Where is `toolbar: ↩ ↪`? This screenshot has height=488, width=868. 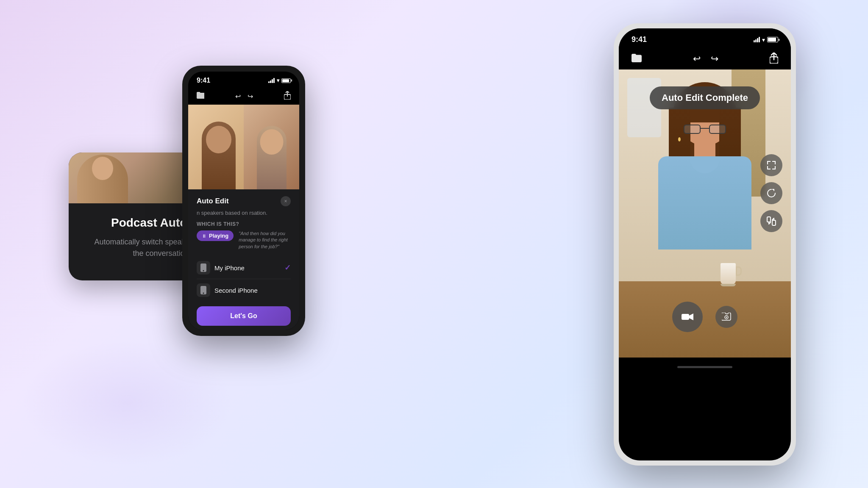 toolbar: ↩ ↪ is located at coordinates (244, 96).